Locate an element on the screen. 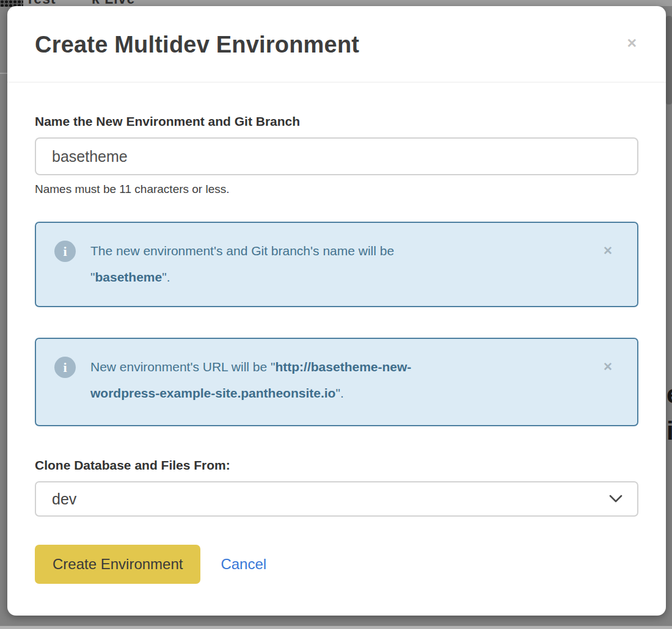 The height and width of the screenshot is (629, 672). background-env-tabs-strip: Test k Live is located at coordinates (336, 3).